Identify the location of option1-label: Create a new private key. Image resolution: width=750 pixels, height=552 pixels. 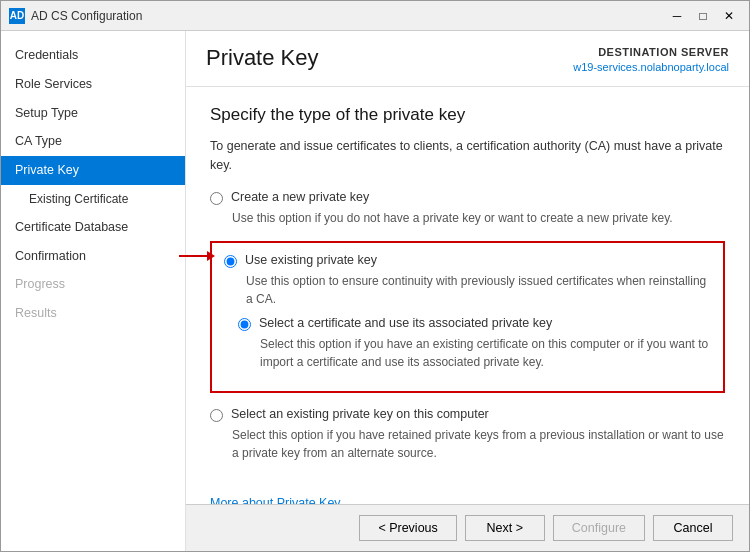
(300, 197).